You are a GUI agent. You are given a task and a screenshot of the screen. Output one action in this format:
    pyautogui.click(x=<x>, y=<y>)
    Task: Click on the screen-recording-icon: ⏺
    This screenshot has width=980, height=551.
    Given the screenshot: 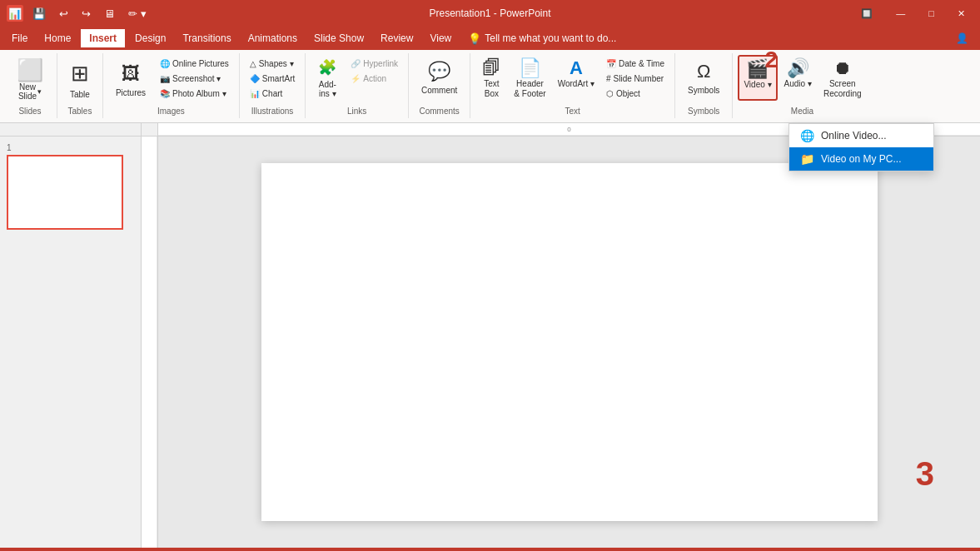 What is the action you would take?
    pyautogui.click(x=843, y=68)
    